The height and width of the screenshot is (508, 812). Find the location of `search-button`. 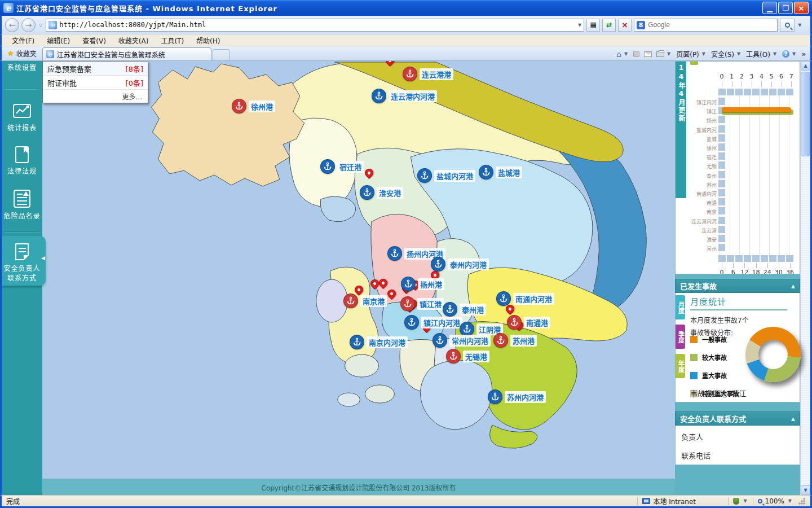

search-button is located at coordinates (787, 25).